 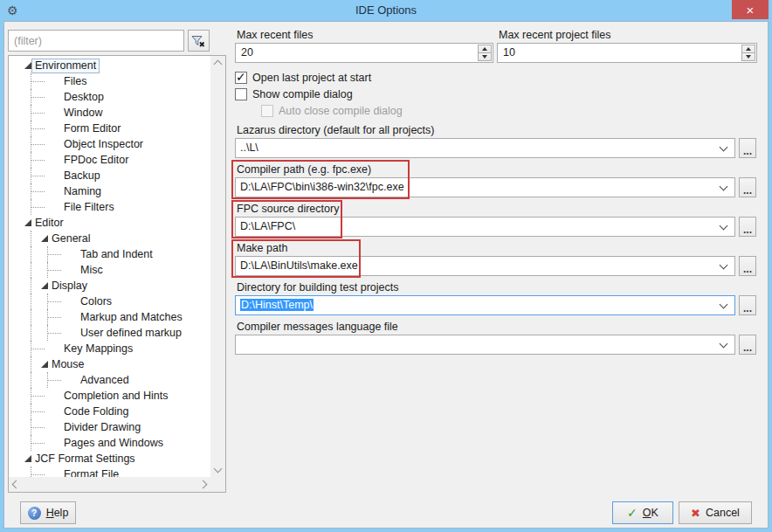 I want to click on tree-item: Mouse, so click(x=110, y=364).